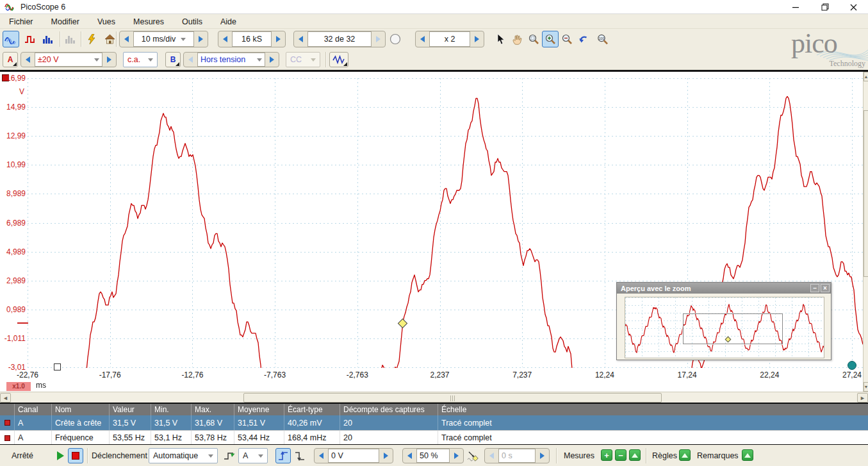 This screenshot has height=466, width=868. I want to click on range-a-increase-button, so click(109, 60).